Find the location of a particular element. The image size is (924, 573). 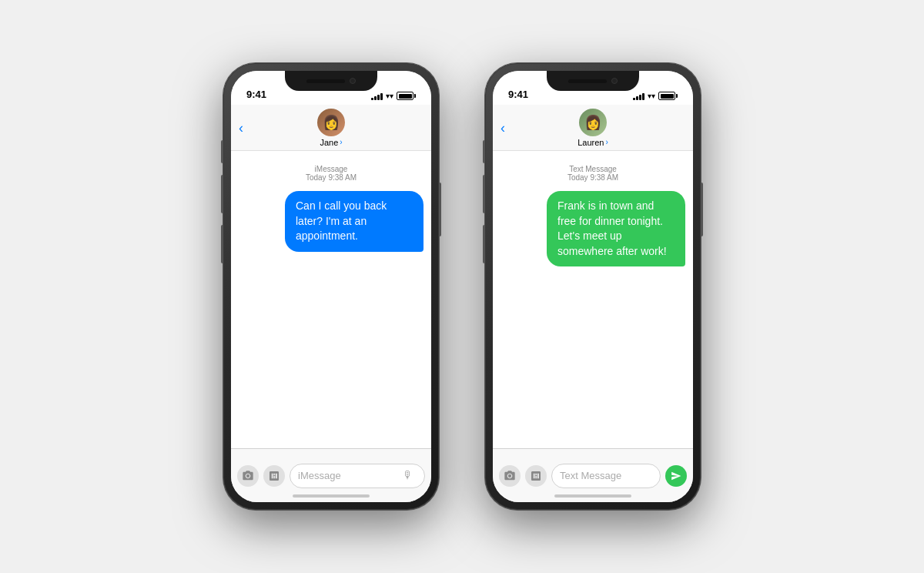

message-timestamp-1: iMessage Today 9:38 AM is located at coordinates (331, 173).